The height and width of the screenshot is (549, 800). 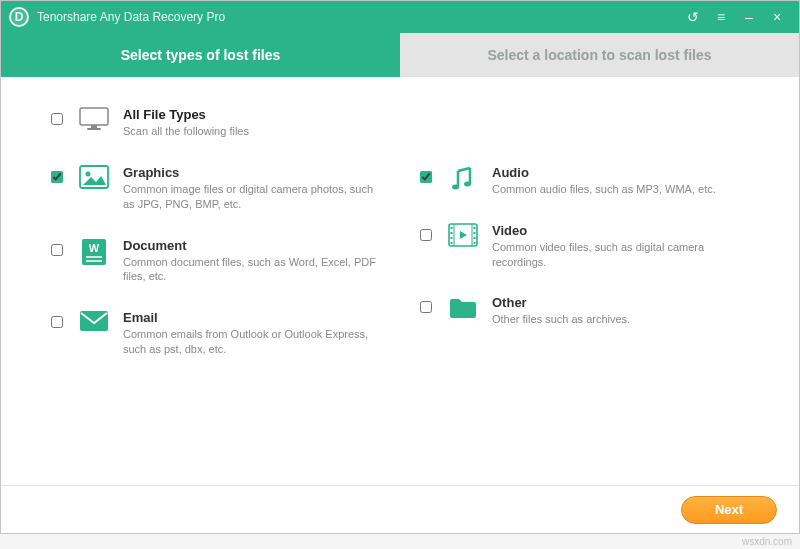 What do you see at coordinates (252, 197) in the screenshot?
I see `filetype-graphics-desc: Common image files or digital camera pho…` at bounding box center [252, 197].